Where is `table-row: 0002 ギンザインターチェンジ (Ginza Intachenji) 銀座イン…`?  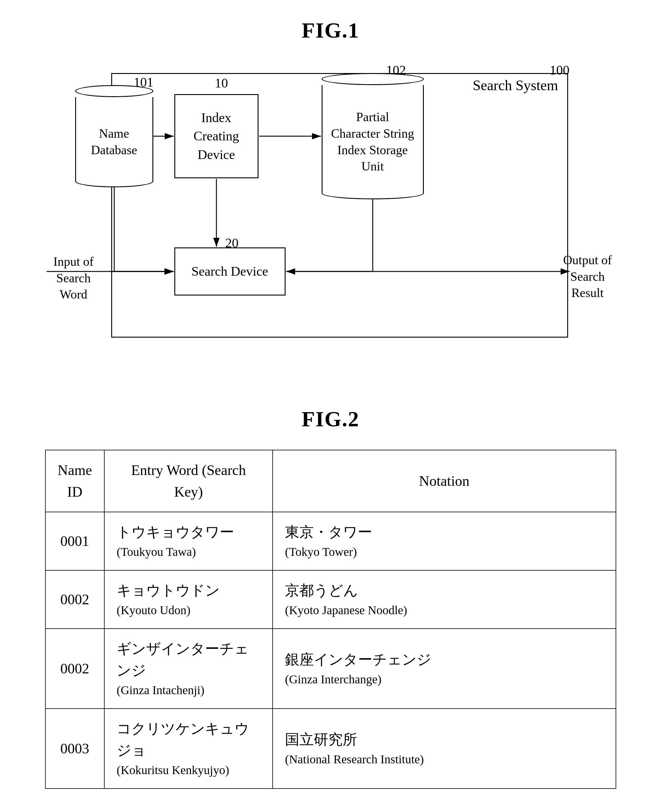
table-row: 0002 ギンザインターチェンジ (Ginza Intachenji) 銀座イン… is located at coordinates (330, 669).